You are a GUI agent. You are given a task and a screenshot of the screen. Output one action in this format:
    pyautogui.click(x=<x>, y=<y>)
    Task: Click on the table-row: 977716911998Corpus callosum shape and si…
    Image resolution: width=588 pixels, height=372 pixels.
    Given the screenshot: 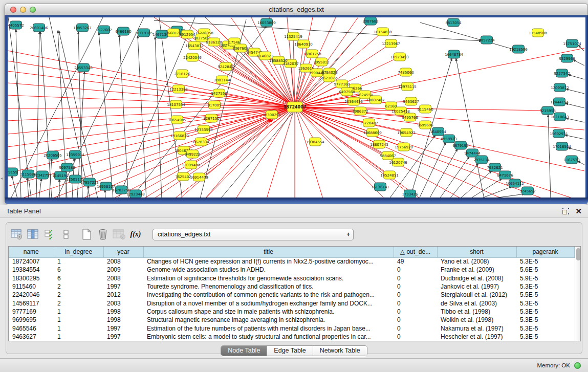 What is the action you would take?
    pyautogui.click(x=292, y=312)
    